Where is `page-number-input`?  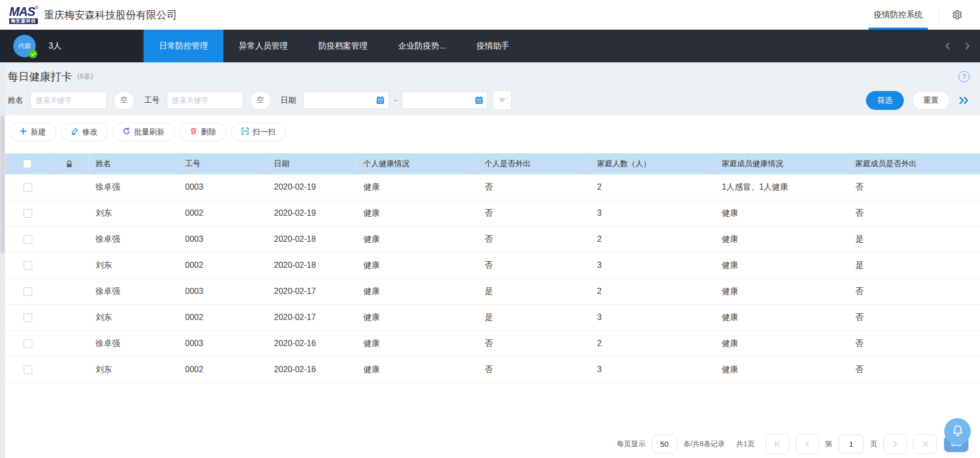
page-number-input is located at coordinates (851, 444).